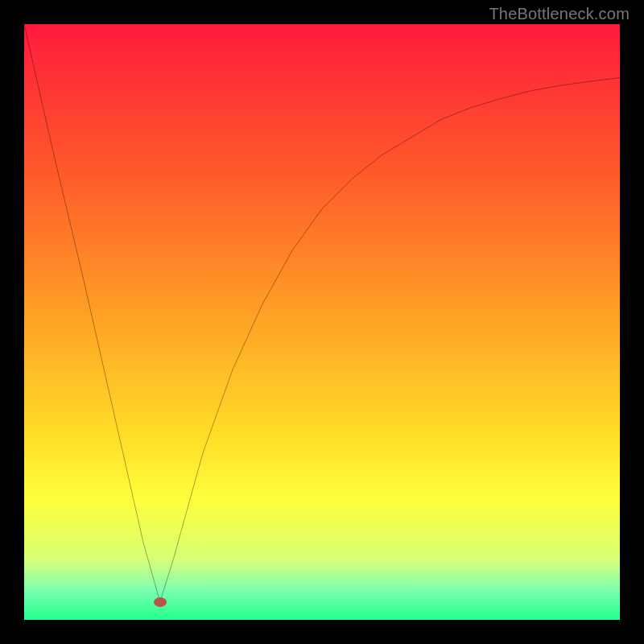  Describe the element at coordinates (559, 14) in the screenshot. I see `attribution-text: TheBottleneck.com` at that location.